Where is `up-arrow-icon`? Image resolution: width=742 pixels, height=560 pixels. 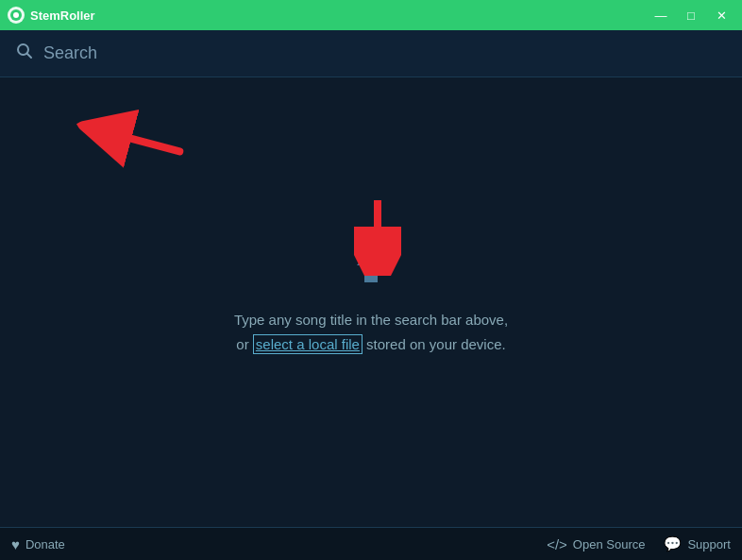 up-arrow-icon is located at coordinates (371, 268).